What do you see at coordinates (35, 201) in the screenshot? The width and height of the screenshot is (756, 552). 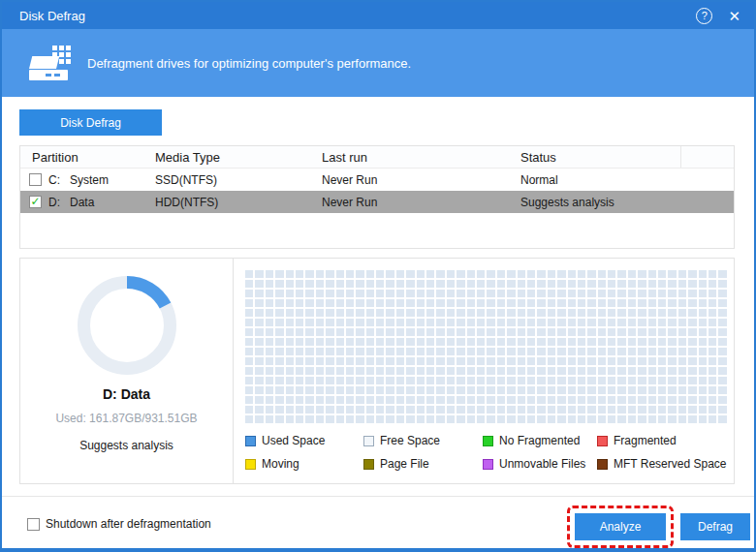 I see `row-checkbox-d: ✓` at bounding box center [35, 201].